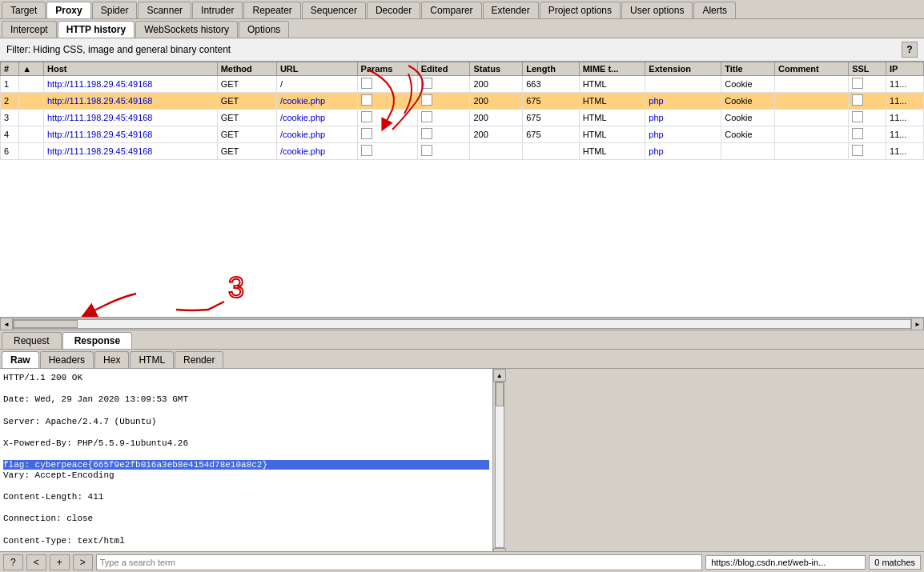  What do you see at coordinates (6, 324) in the screenshot?
I see `scroll-left-button: ◄` at bounding box center [6, 324].